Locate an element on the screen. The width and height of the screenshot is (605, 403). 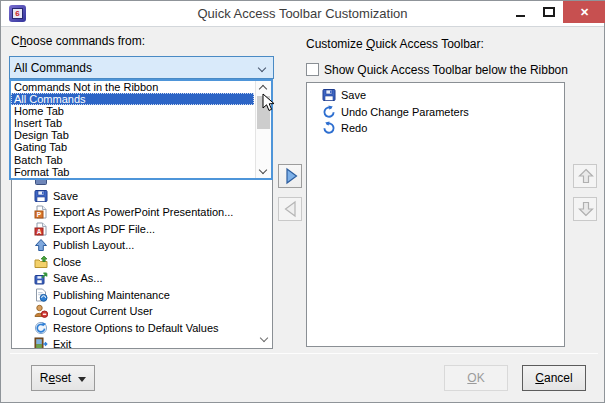
command-item: Save As... is located at coordinates (134, 278).